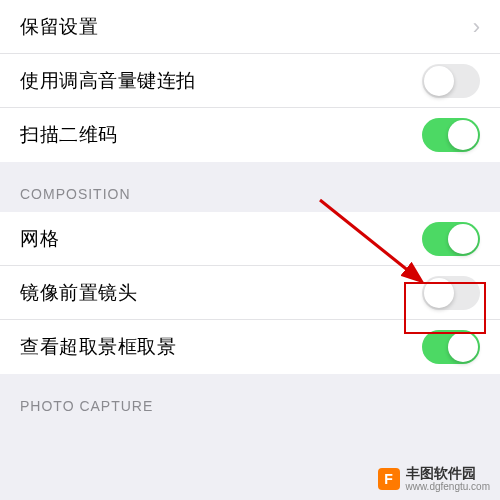 The height and width of the screenshot is (500, 500). What do you see at coordinates (451, 135) in the screenshot?
I see `toggle-scan-qr` at bounding box center [451, 135].